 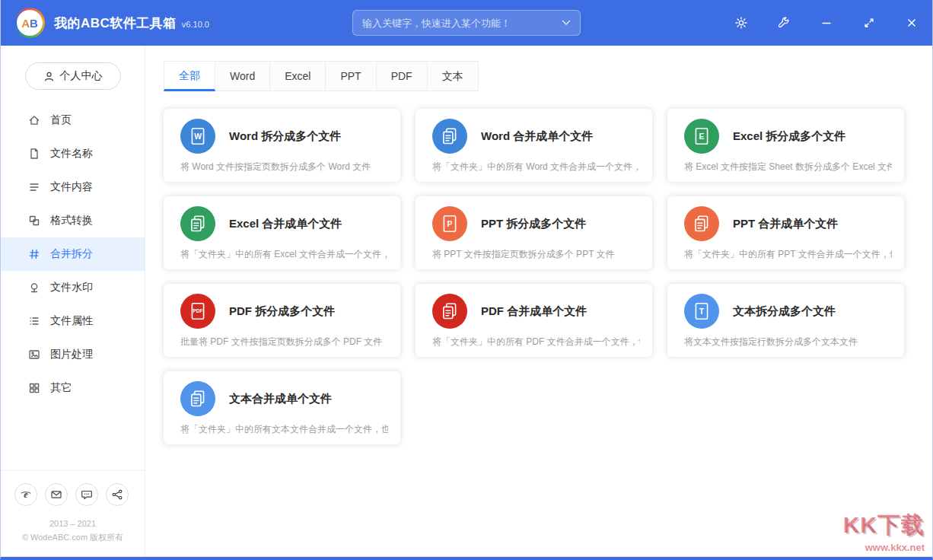 I want to click on sidebar-item-label: 文件属性, so click(x=72, y=321).